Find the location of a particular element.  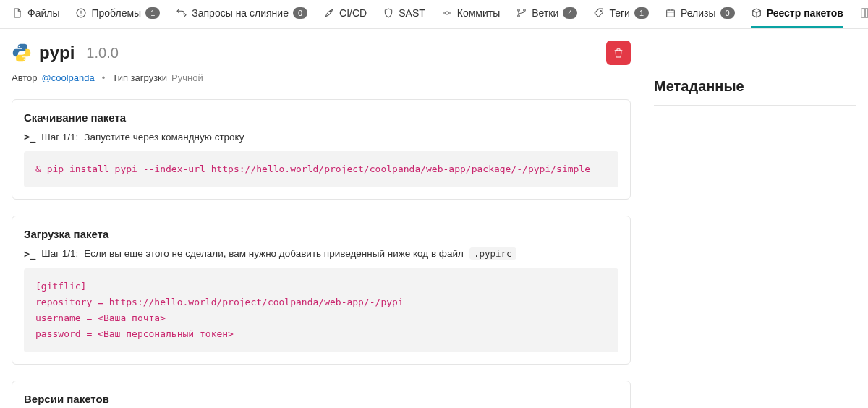

package-header: pypi 1.0.0 is located at coordinates (321, 53).